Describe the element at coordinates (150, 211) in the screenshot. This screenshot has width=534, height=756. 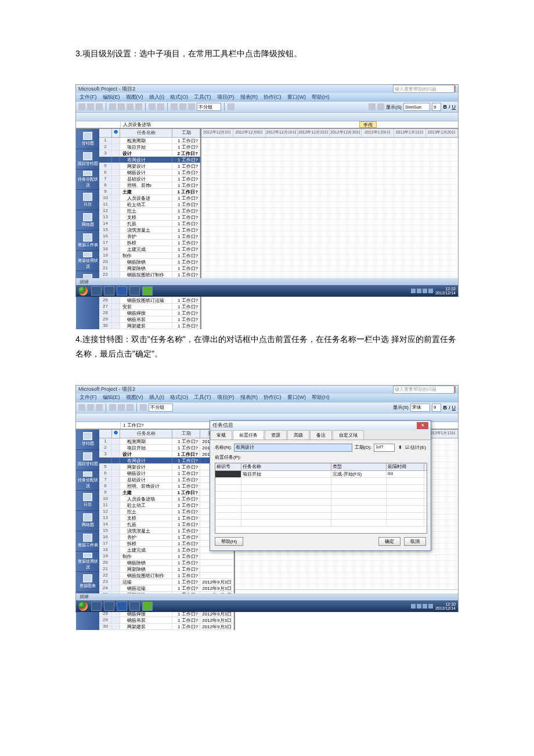
I see `table-row: 12挖土1 工作日?` at that location.